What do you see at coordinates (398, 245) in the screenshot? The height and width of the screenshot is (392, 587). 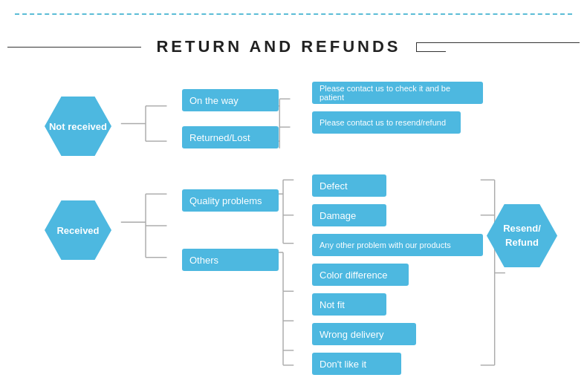 I see `box-any-other: Any other problem with our products` at bounding box center [398, 245].